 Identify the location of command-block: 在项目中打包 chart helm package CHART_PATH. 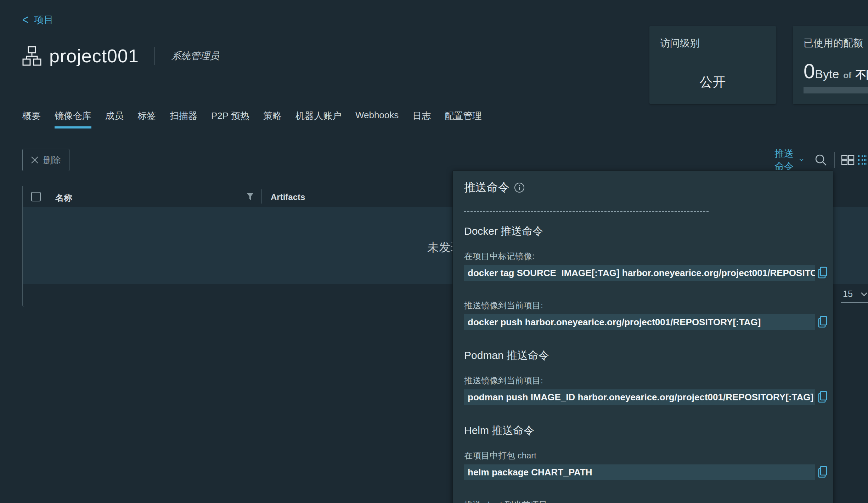
(646, 465).